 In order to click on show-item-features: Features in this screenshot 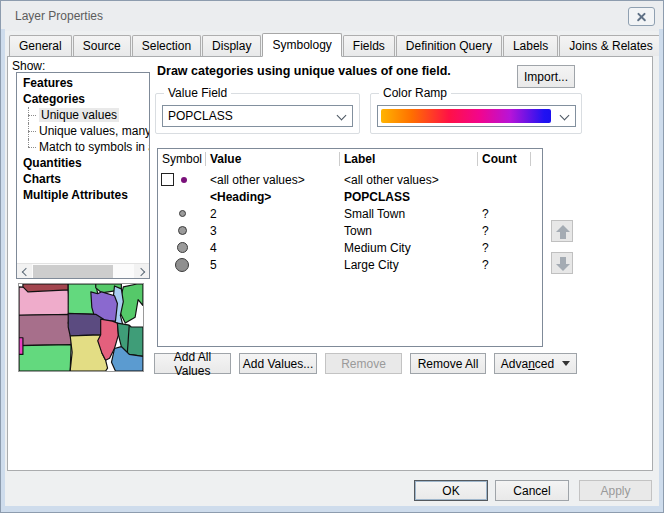, I will do `click(83, 83)`.